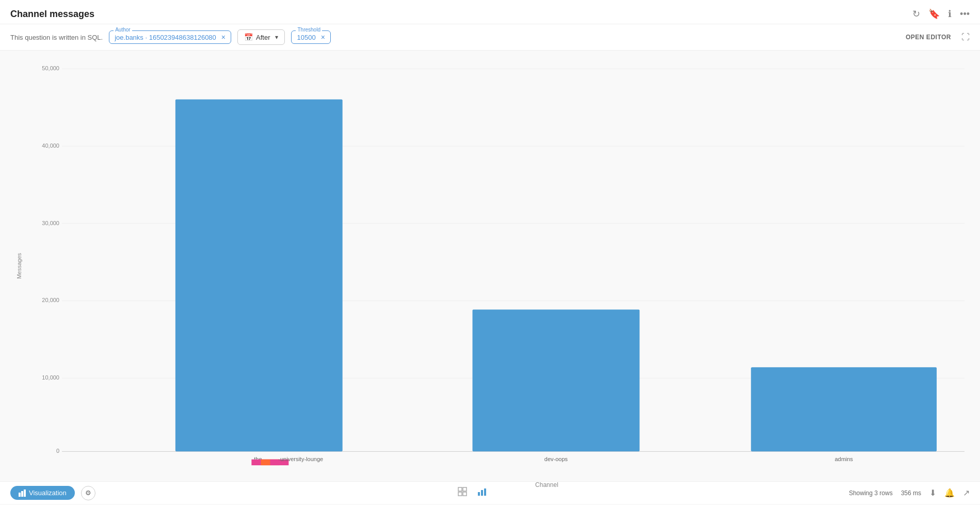 This screenshot has width=980, height=505. I want to click on info-icon: ℹ, so click(950, 14).